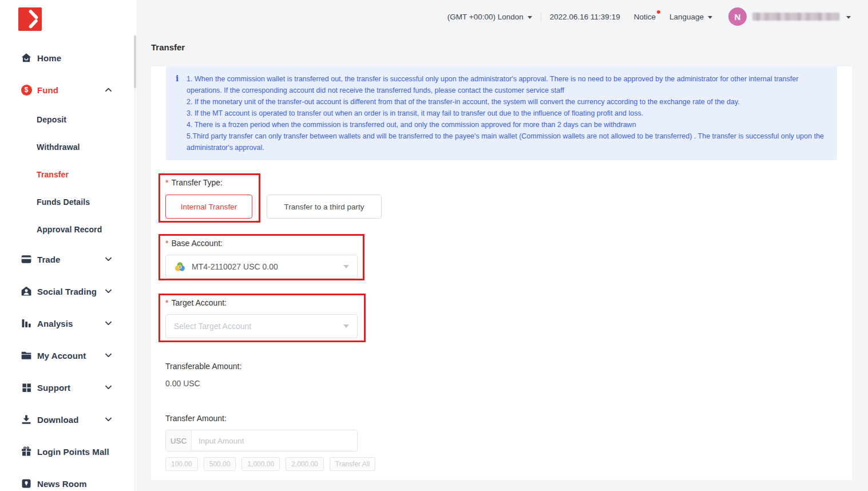 Image resolution: width=868 pixels, height=491 pixels. Describe the element at coordinates (209, 207) in the screenshot. I see `internal-transfer-button: Internal Transfer` at that location.